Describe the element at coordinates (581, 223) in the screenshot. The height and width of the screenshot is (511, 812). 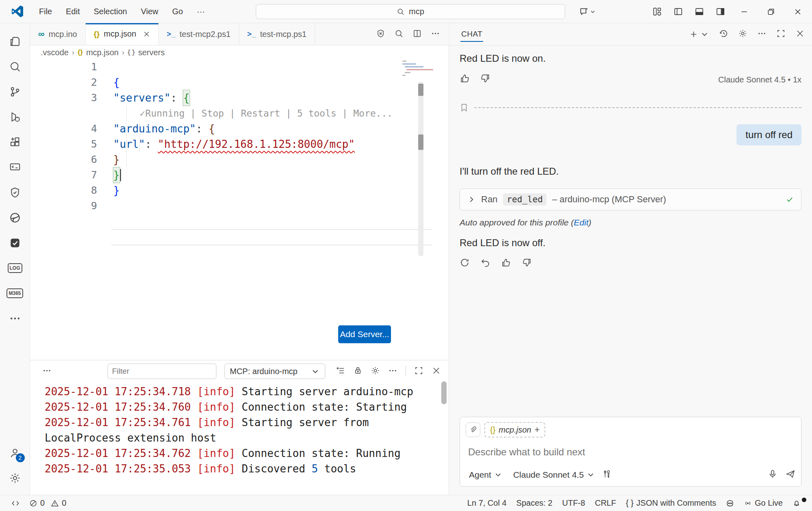
I see `edit-approval-link: Edit` at that location.